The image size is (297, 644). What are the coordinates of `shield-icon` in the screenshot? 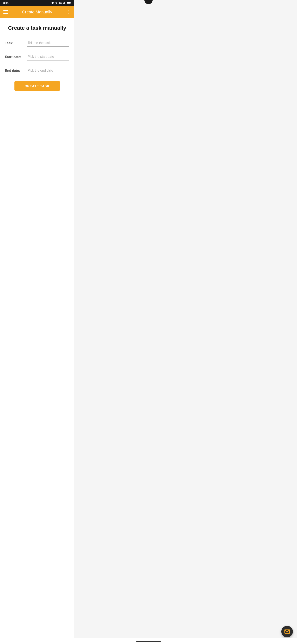 It's located at (52, 3).